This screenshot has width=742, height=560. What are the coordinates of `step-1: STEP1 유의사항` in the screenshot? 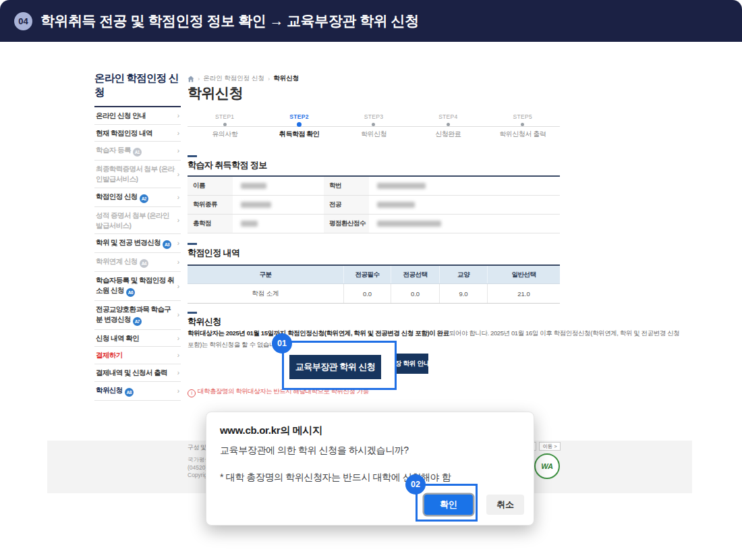 It's located at (225, 126).